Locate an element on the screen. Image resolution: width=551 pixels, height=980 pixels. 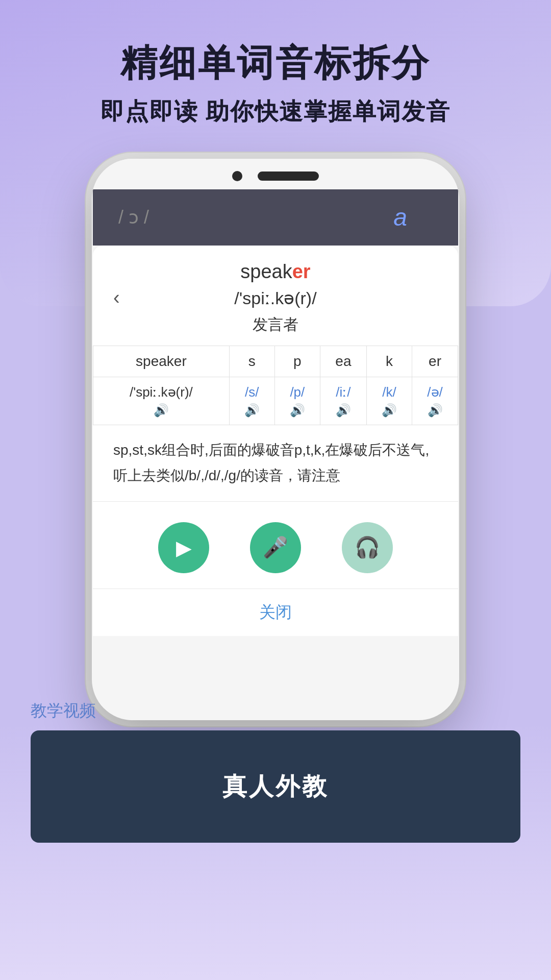
col-header-ea: ea is located at coordinates (343, 361).